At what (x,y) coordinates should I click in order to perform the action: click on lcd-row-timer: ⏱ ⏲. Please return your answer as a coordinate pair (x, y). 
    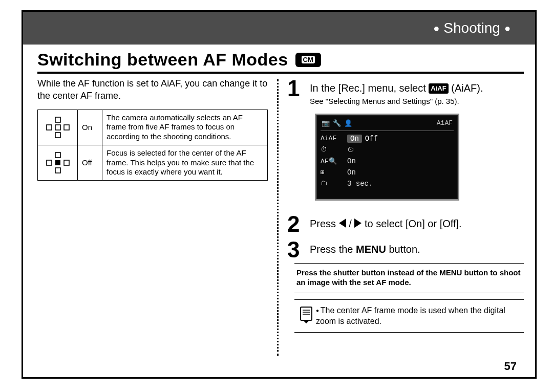
    Looking at the image, I should click on (387, 150).